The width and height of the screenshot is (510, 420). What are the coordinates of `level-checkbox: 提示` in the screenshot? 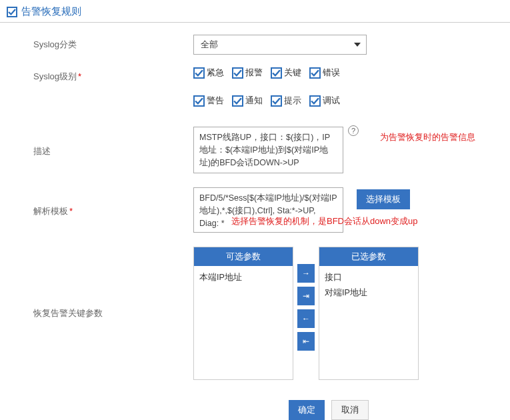 It's located at (286, 101).